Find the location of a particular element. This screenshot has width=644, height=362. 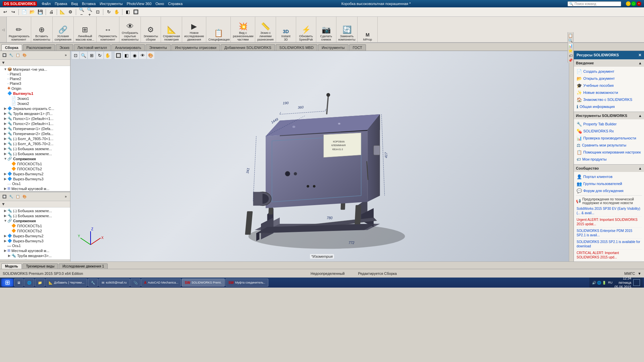

news-item-2: Urgent ALERT: Important SOLIDWORKS 2015 … is located at coordinates (609, 222).